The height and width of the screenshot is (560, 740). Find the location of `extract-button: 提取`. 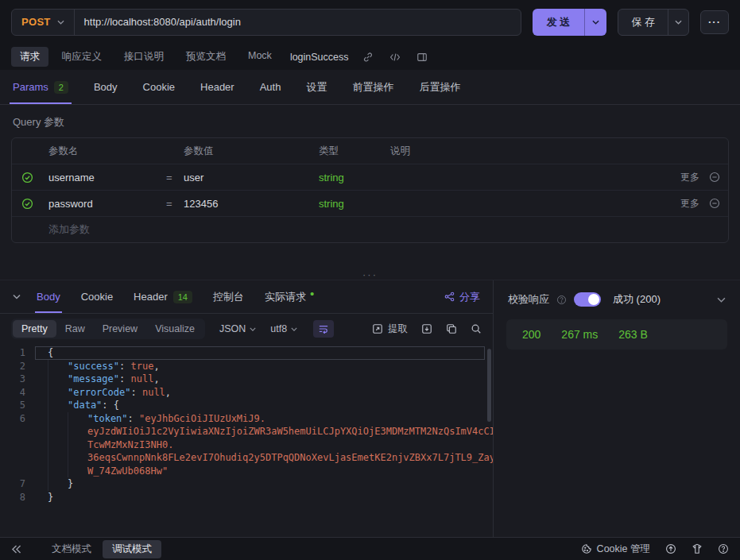

extract-button: 提取 is located at coordinates (389, 329).